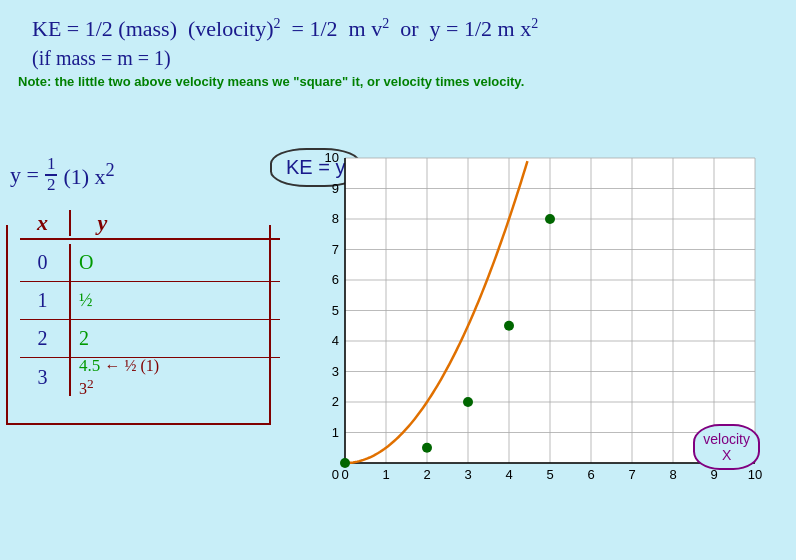 The image size is (796, 560). What do you see at coordinates (145, 174) in the screenshot?
I see `y-equation: y = 1 2 (1) x2` at bounding box center [145, 174].